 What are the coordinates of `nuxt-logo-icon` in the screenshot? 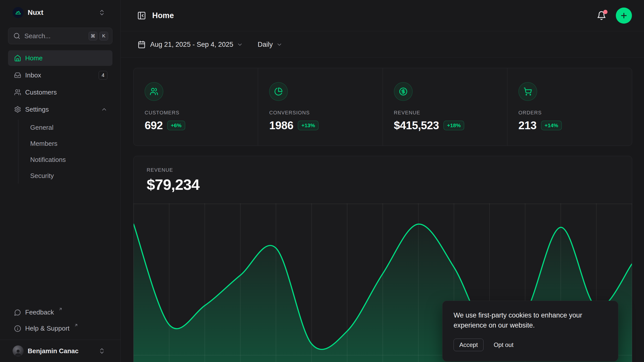 It's located at (18, 13).